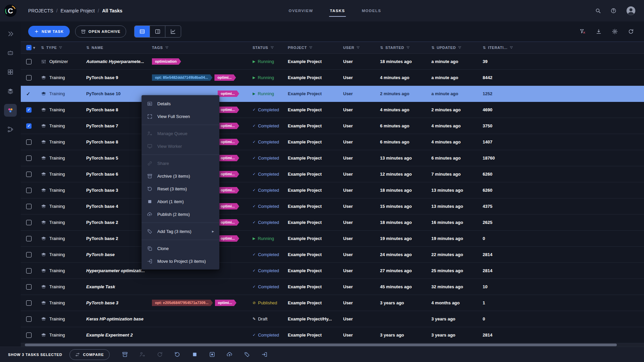 The width and height of the screenshot is (644, 362). I want to click on open-archive-button: OPEN ARCHIVE, so click(101, 32).